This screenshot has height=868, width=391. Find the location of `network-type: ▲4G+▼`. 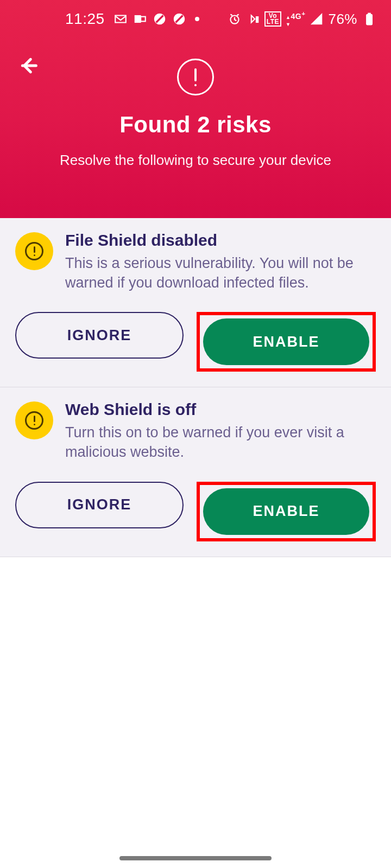

network-type: ▲4G+▼ is located at coordinates (295, 20).